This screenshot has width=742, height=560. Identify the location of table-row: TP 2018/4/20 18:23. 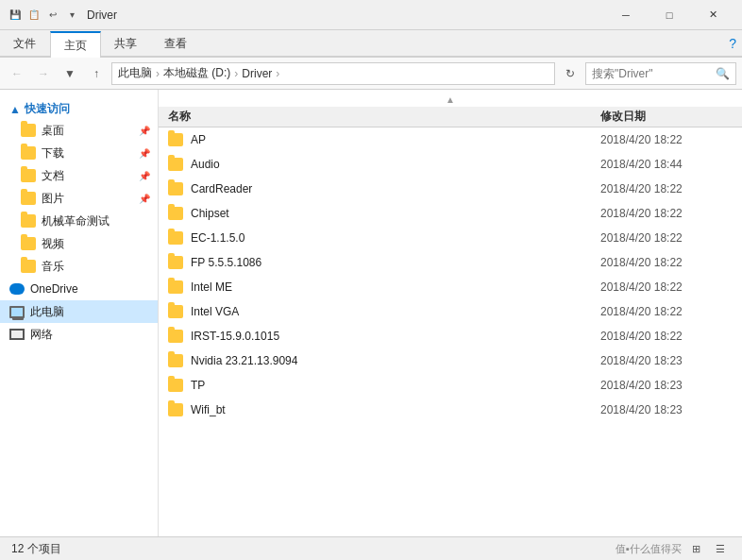
(450, 385).